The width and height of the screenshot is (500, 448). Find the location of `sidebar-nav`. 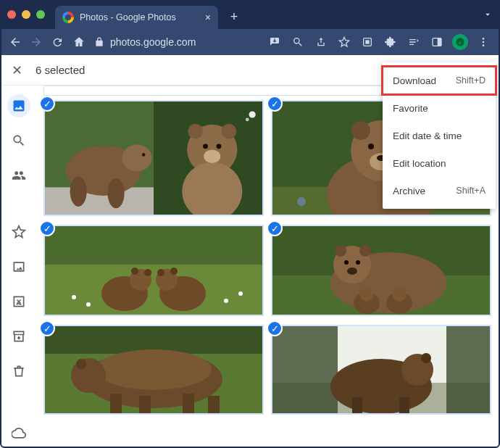

sidebar-nav is located at coordinates (19, 265).